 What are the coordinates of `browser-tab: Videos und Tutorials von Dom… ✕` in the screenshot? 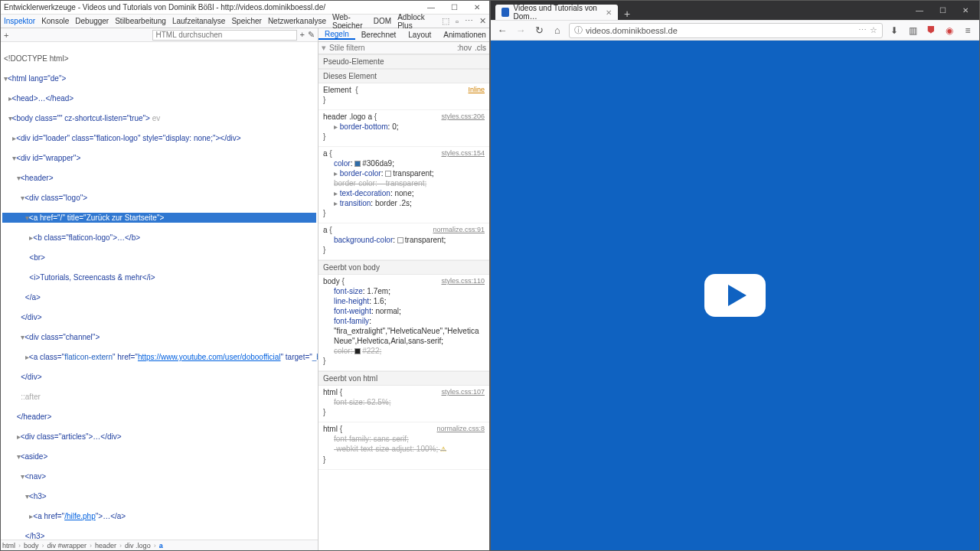 It's located at (557, 12).